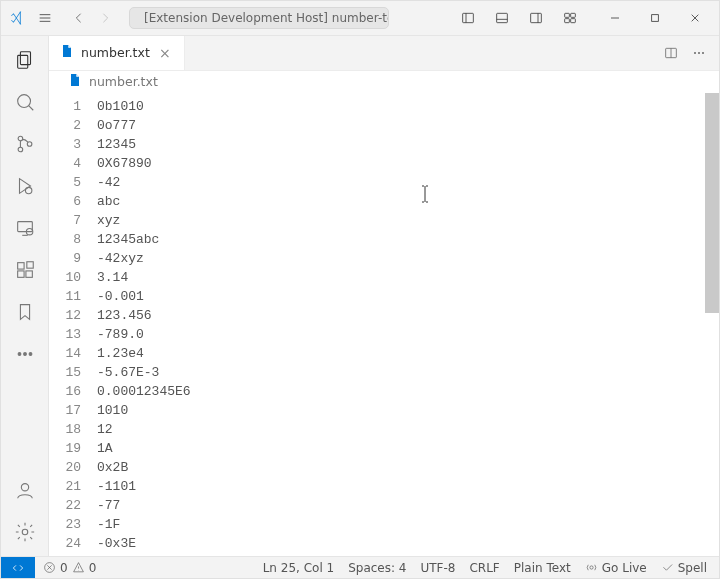 The image size is (720, 579). Describe the element at coordinates (25, 312) in the screenshot. I see `activity-bookmark-icon` at that location.